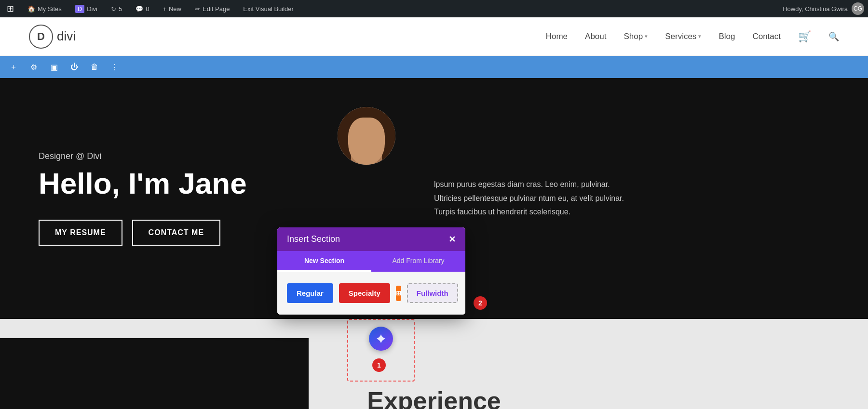 Image resolution: width=868 pixels, height=409 pixels. I want to click on section-types: Regular Specialty ⊞ Fullwidth, so click(371, 293).